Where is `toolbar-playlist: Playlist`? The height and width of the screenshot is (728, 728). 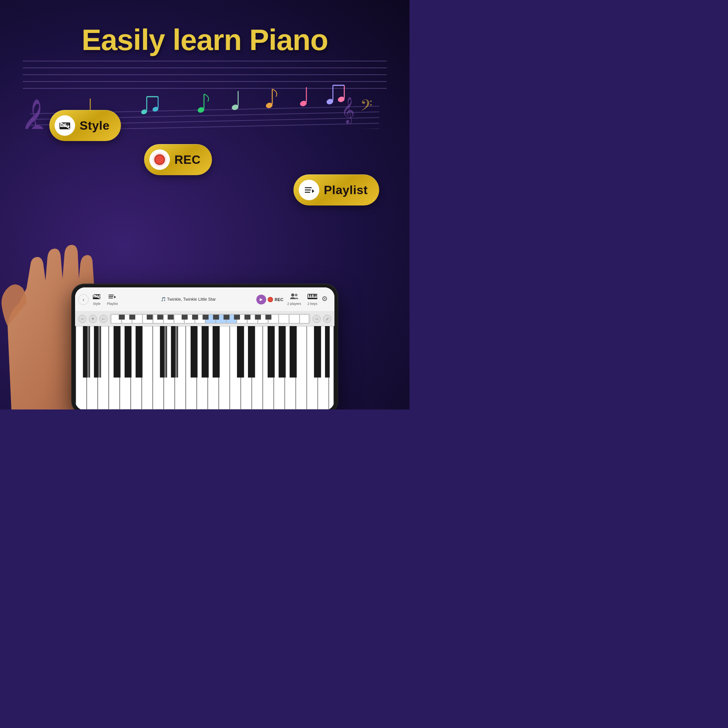 toolbar-playlist: Playlist is located at coordinates (112, 300).